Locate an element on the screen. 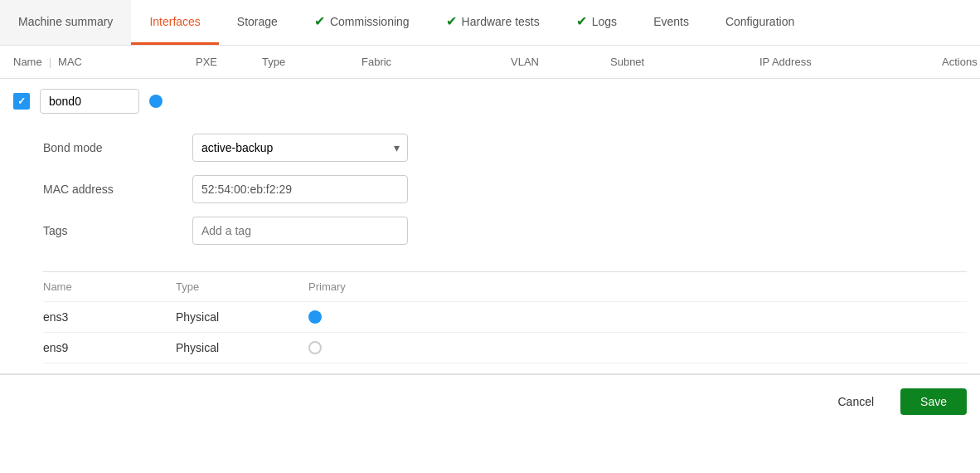 Image resolution: width=980 pixels, height=473 pixels. col-name-label: Name is located at coordinates (28, 61).